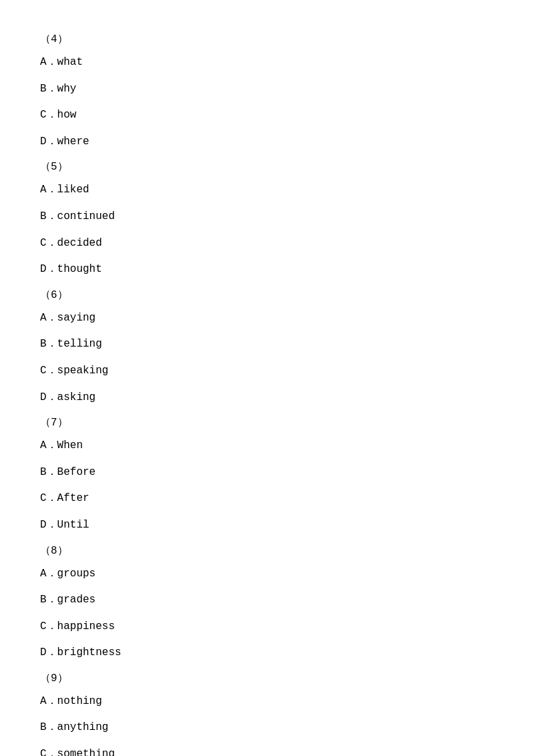 The image size is (534, 756). What do you see at coordinates (267, 371) in the screenshot?
I see `option-q6-2: C．speaking` at bounding box center [267, 371].